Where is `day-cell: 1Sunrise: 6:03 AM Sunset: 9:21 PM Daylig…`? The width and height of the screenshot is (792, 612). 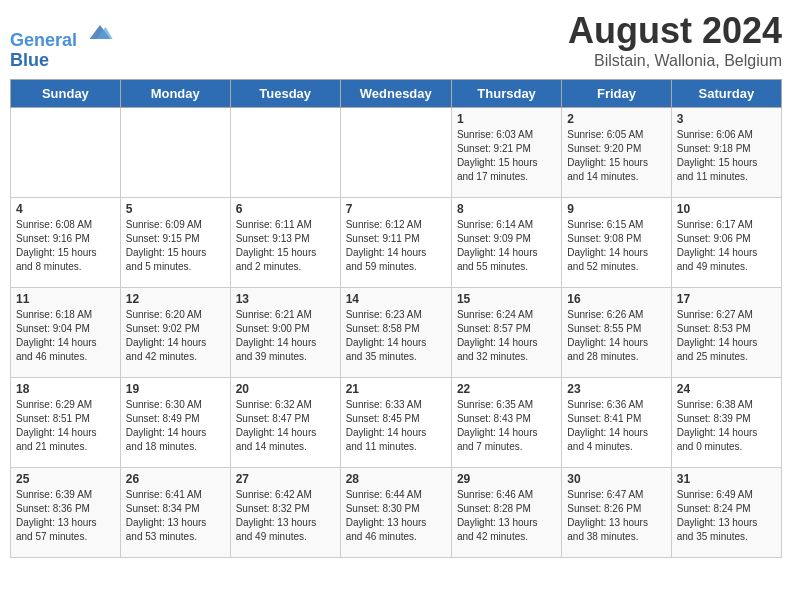 day-cell: 1Sunrise: 6:03 AM Sunset: 9:21 PM Daylig… is located at coordinates (506, 152).